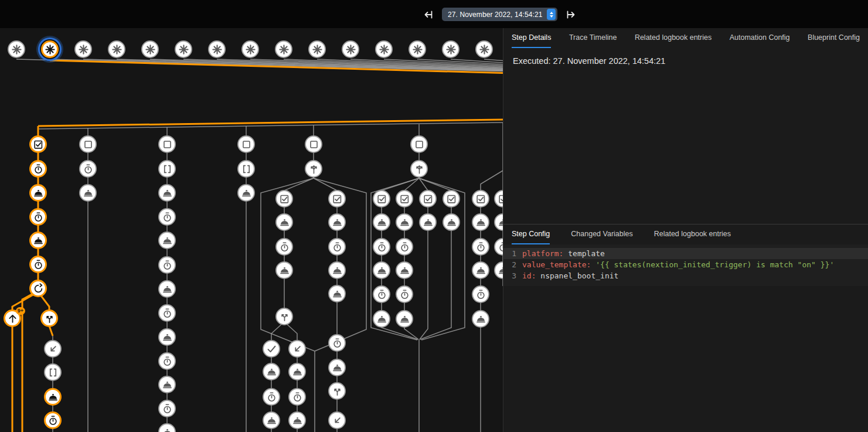 This screenshot has width=868, height=432. Describe the element at coordinates (271, 349) in the screenshot. I see `check-node` at that location.